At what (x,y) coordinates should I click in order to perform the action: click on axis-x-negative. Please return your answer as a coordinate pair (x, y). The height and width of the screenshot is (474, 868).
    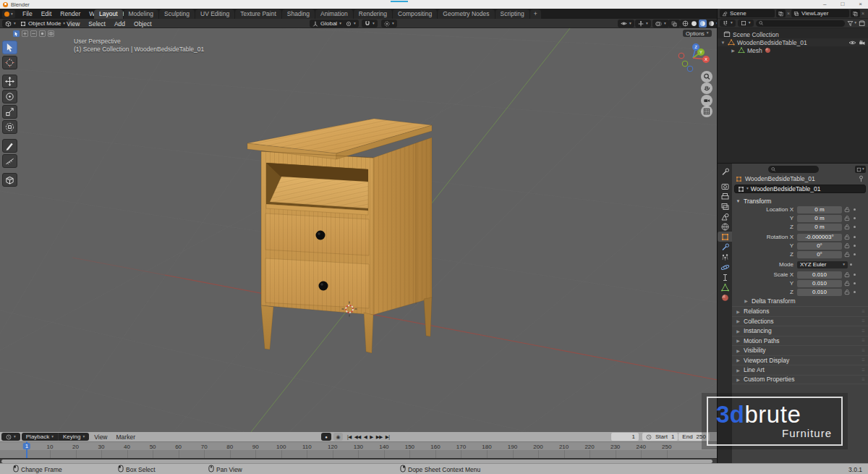
    Looking at the image, I should click on (681, 56).